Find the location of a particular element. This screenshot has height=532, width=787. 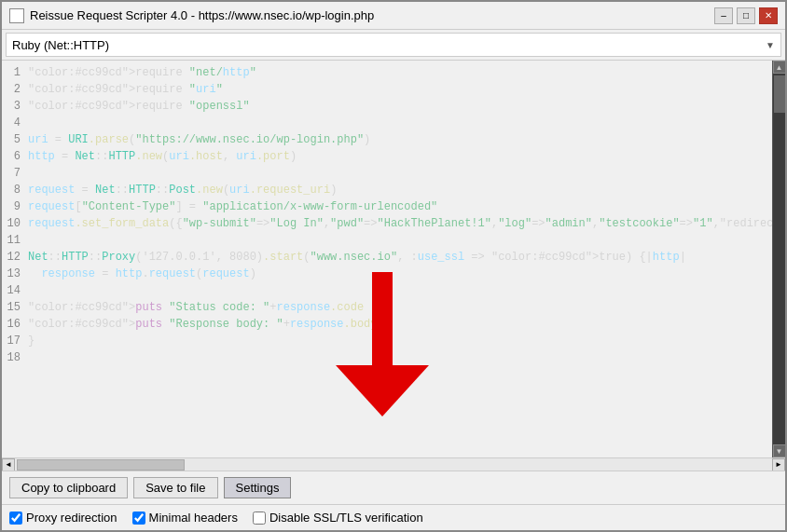

line-number: 11 is located at coordinates (15, 240).